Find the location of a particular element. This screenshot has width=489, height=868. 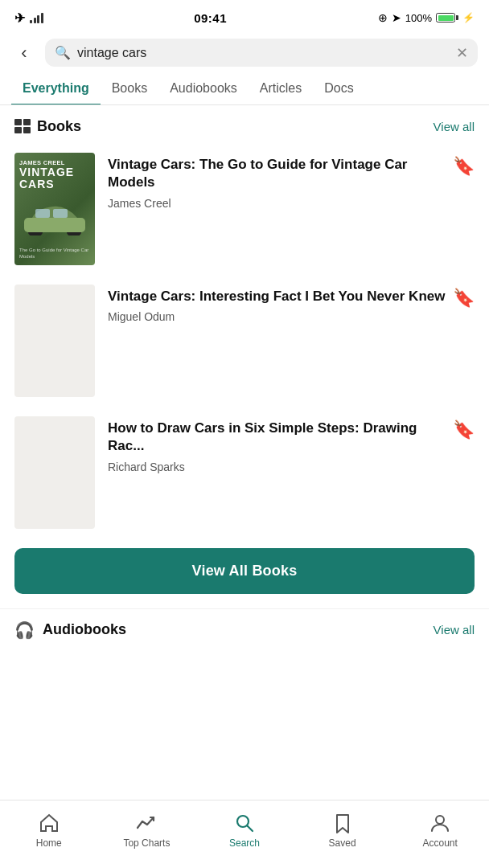

status-right: ⊕ ➤ 100% ⚡ is located at coordinates (426, 18).